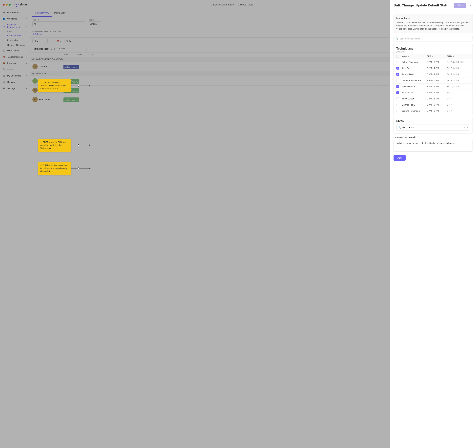 Image resolution: width=476 pixels, height=448 pixels. I want to click on tooltip-dot-add, so click(79, 168).